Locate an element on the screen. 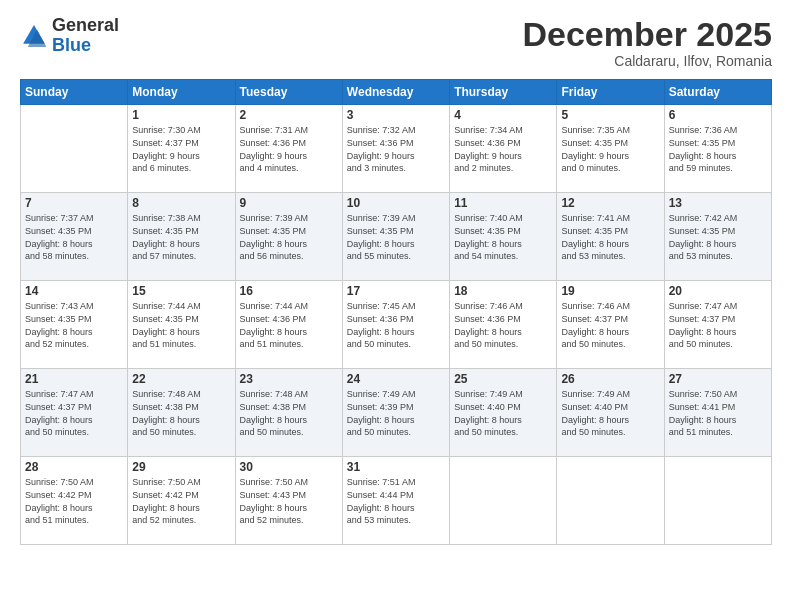 This screenshot has width=792, height=612. cell-text: Sunrise: 7:44 AMSunset: 4:35 PMDaylight:… is located at coordinates (181, 325).